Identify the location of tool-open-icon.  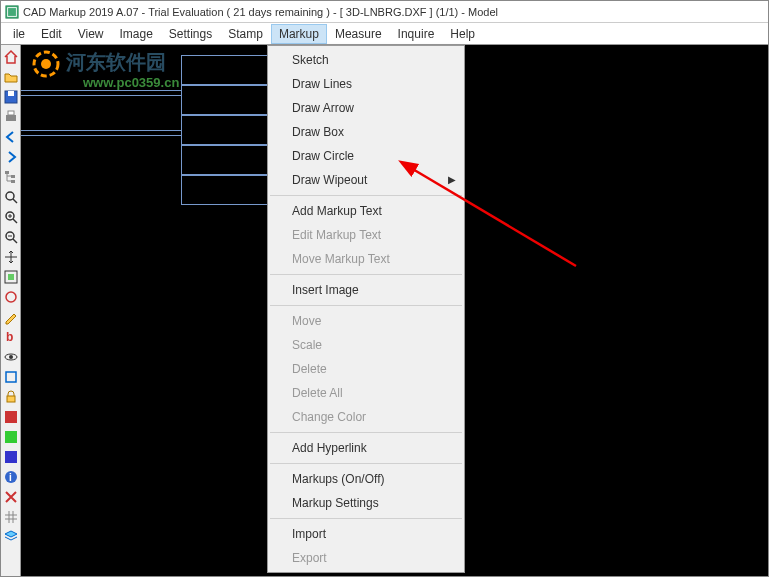
(11, 77).